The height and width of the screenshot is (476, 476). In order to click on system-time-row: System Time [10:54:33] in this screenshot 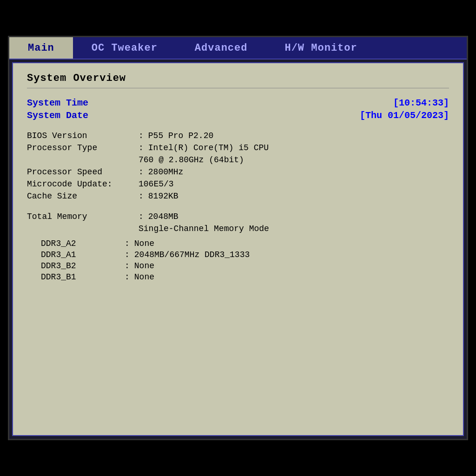, I will do `click(238, 103)`.